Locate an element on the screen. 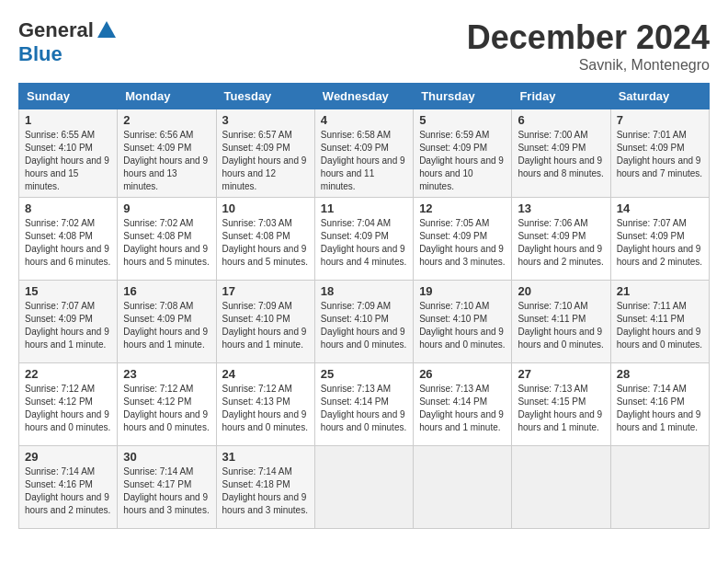 The image size is (728, 563). day-cell: 9Sunrise: 7:02 AMSunset: 4:08 PMDaylight… is located at coordinates (167, 239).